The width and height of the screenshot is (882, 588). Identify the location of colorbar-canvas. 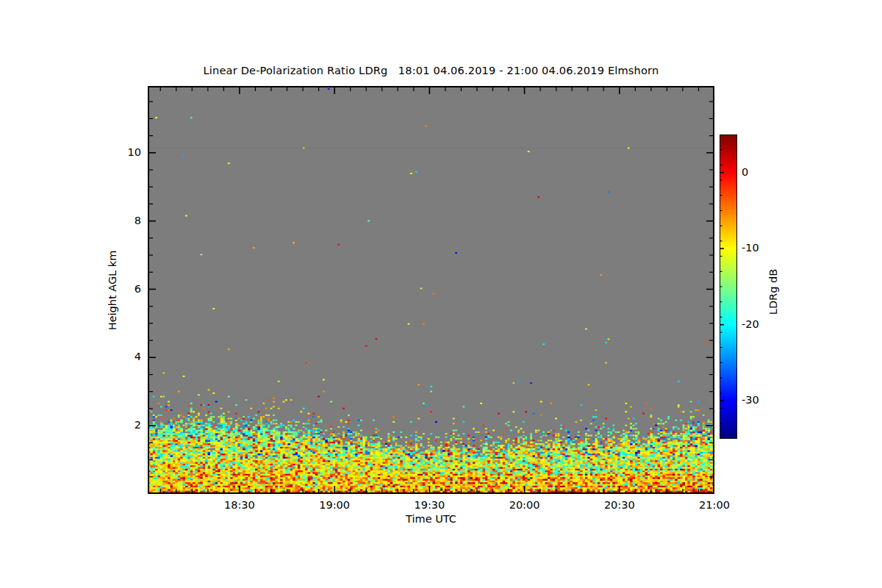
(728, 287).